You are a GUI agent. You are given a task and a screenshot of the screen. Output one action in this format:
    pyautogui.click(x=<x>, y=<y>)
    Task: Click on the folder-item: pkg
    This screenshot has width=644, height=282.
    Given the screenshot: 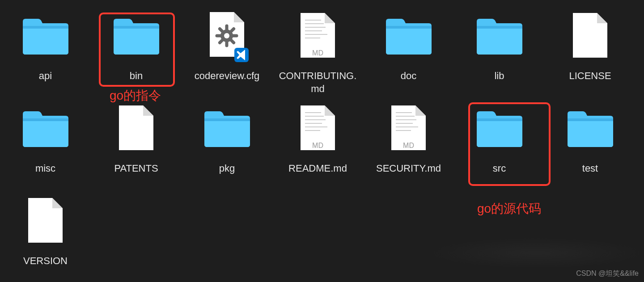 What is the action you would take?
    pyautogui.click(x=227, y=147)
    